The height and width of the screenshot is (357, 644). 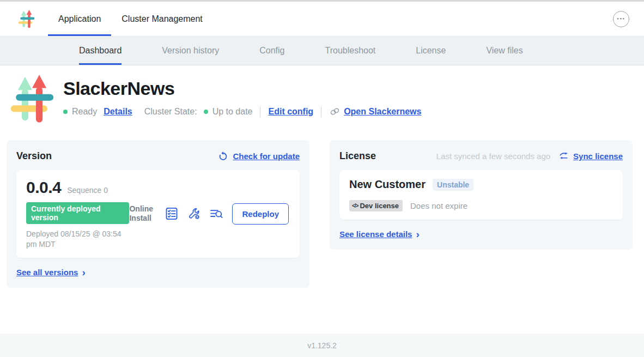 I want to click on subnav-license-label: License, so click(x=430, y=51).